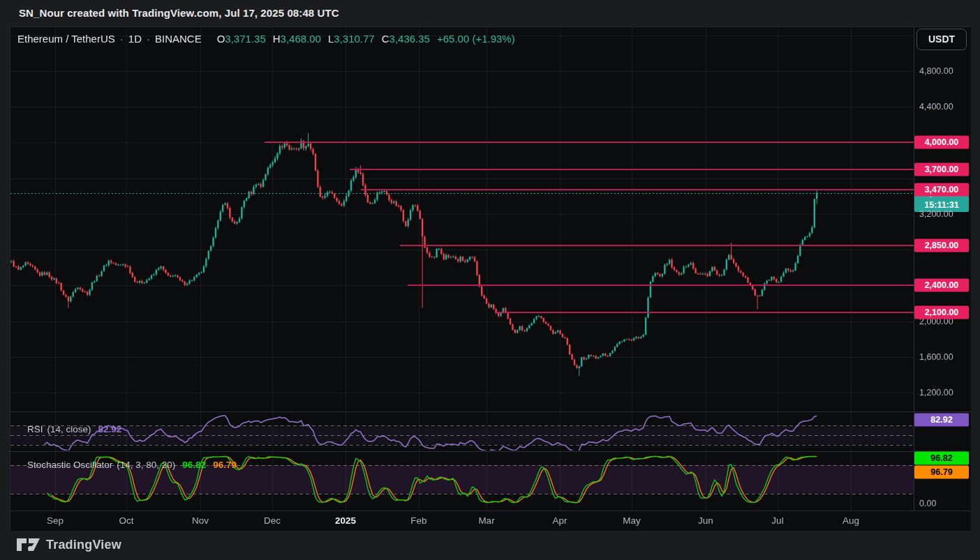 This screenshot has width=980, height=560. I want to click on time-axis-label-jul: Jul, so click(778, 520).